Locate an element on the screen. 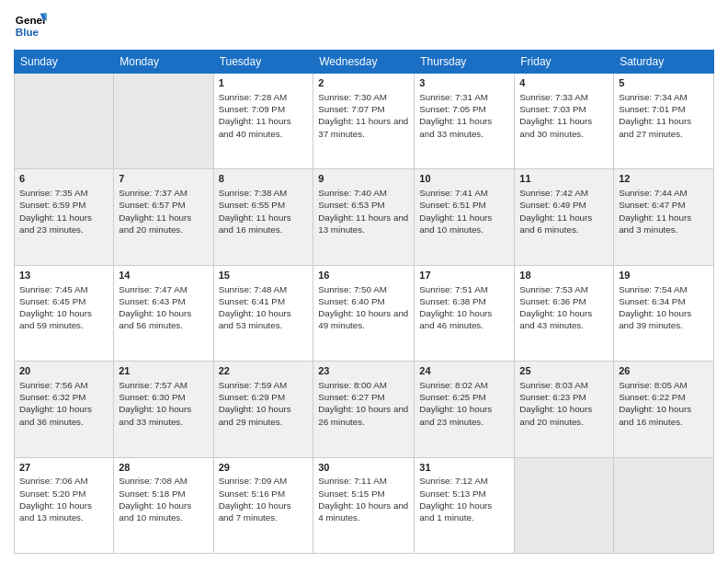  day-info: Sunrise: 7:06 AM Sunset: 5:20 PM Dayligh… is located at coordinates (64, 499).